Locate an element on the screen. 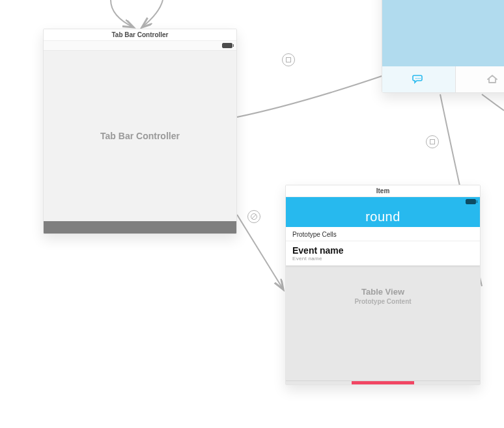 This screenshot has width=504, height=428. cell-title: Event name is located at coordinates (383, 250).